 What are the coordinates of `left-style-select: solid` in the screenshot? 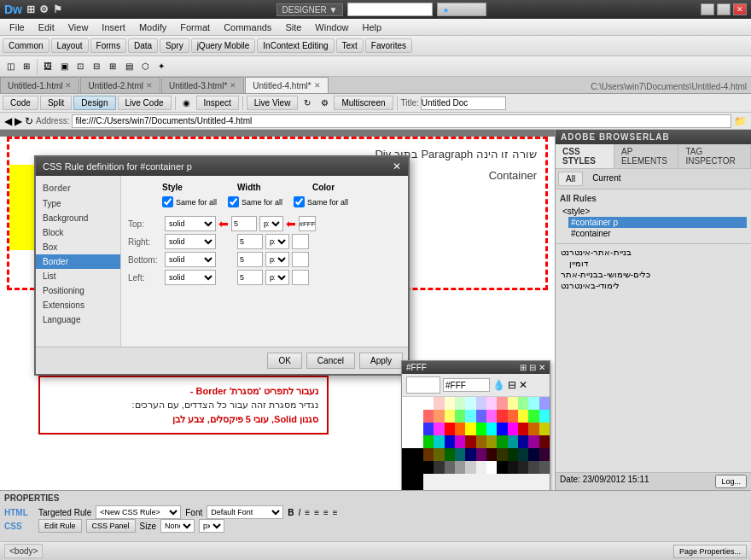 It's located at (190, 277).